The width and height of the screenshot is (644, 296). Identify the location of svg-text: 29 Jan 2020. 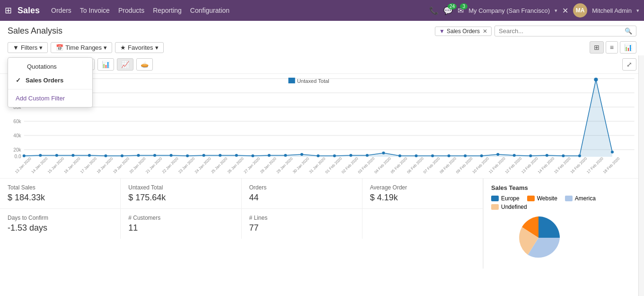
(285, 165).